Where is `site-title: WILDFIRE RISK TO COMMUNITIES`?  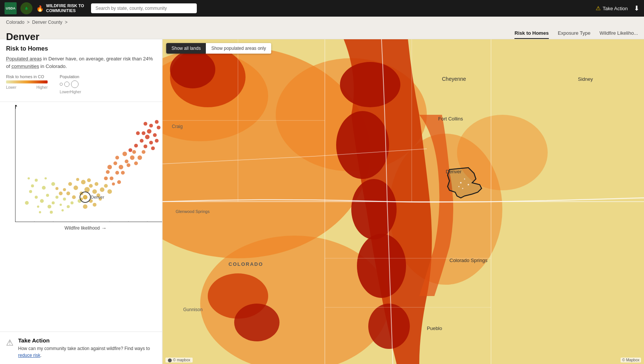
site-title: WILDFIRE RISK TO COMMUNITIES is located at coordinates (65, 8).